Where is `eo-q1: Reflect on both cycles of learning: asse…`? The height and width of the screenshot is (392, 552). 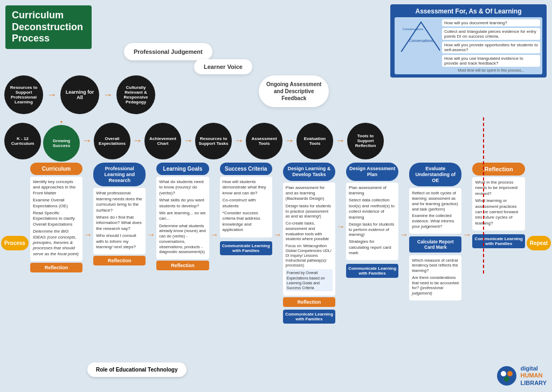 eo-q1: Reflect on both cycles of learning: asse… is located at coordinates (436, 201).